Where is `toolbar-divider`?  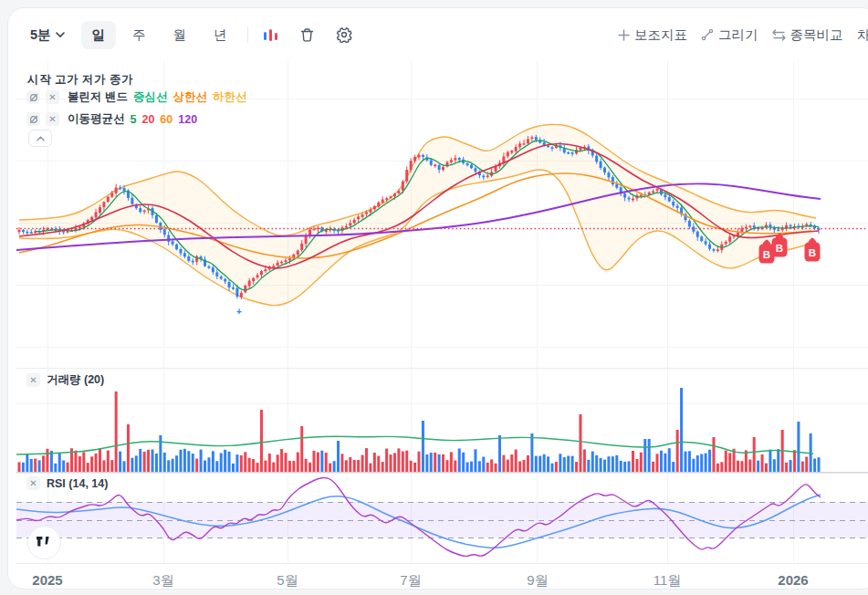 toolbar-divider is located at coordinates (248, 35).